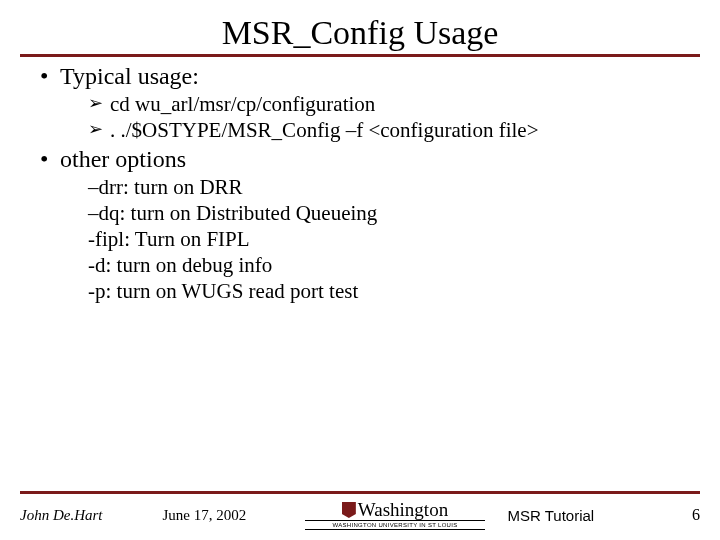 This screenshot has height=540, width=720. What do you see at coordinates (394, 130) in the screenshot?
I see `list-item: . ./$OSTYPE/MSR_Config –f <configuration…` at bounding box center [394, 130].